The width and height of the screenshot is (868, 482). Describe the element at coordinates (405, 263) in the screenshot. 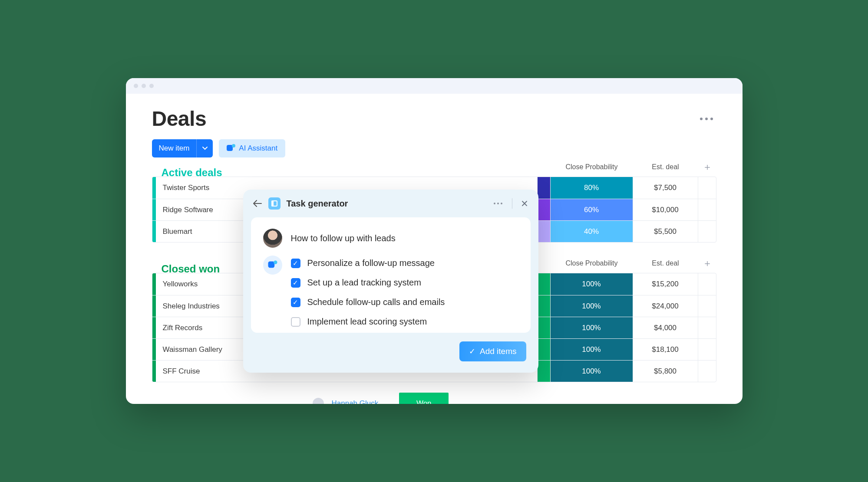

I see `task-item: Personalize a follow-up message` at that location.